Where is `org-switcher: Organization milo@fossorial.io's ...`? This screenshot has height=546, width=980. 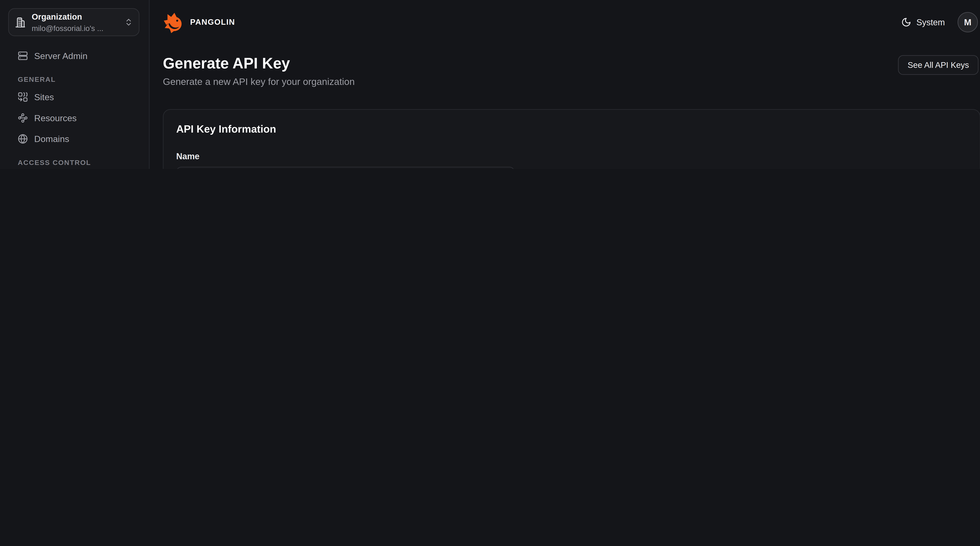
org-switcher: Organization milo@fossorial.io's ... is located at coordinates (74, 22).